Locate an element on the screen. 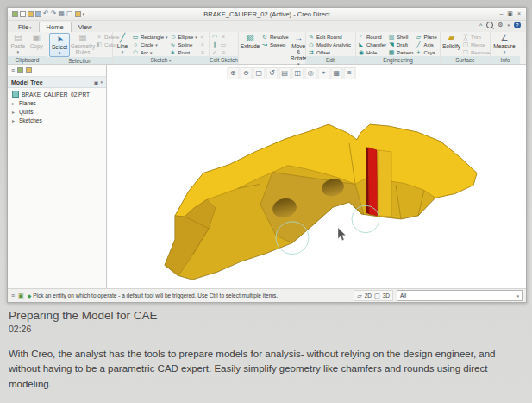  open-file-icon is located at coordinates (31, 14).